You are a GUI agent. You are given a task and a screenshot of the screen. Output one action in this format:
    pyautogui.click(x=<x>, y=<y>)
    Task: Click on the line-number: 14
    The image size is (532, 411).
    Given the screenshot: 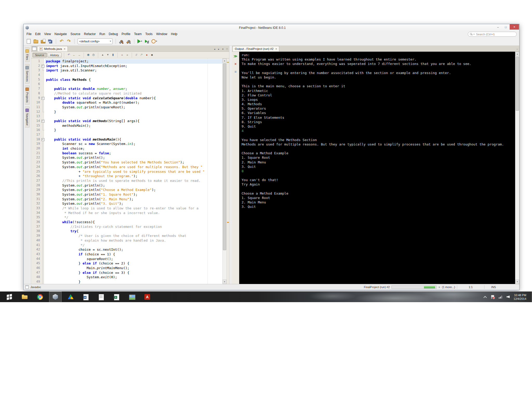 What is the action you would take?
    pyautogui.click(x=36, y=121)
    